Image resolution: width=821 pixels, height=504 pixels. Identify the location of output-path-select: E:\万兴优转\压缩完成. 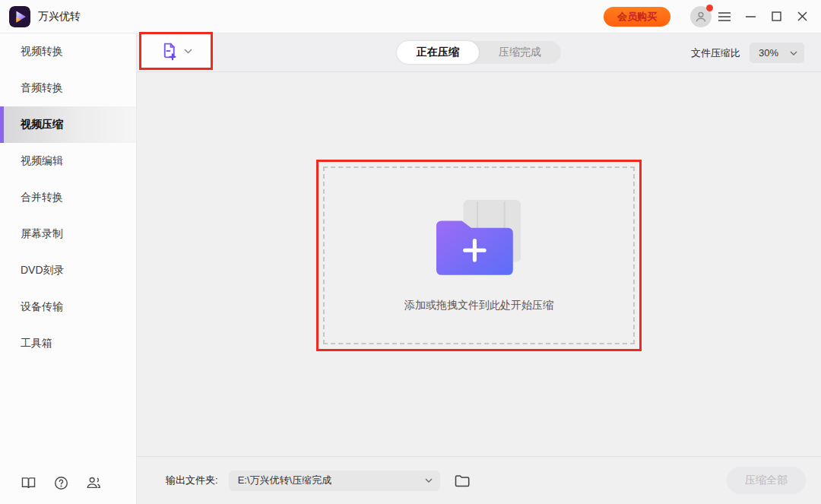
(334, 480).